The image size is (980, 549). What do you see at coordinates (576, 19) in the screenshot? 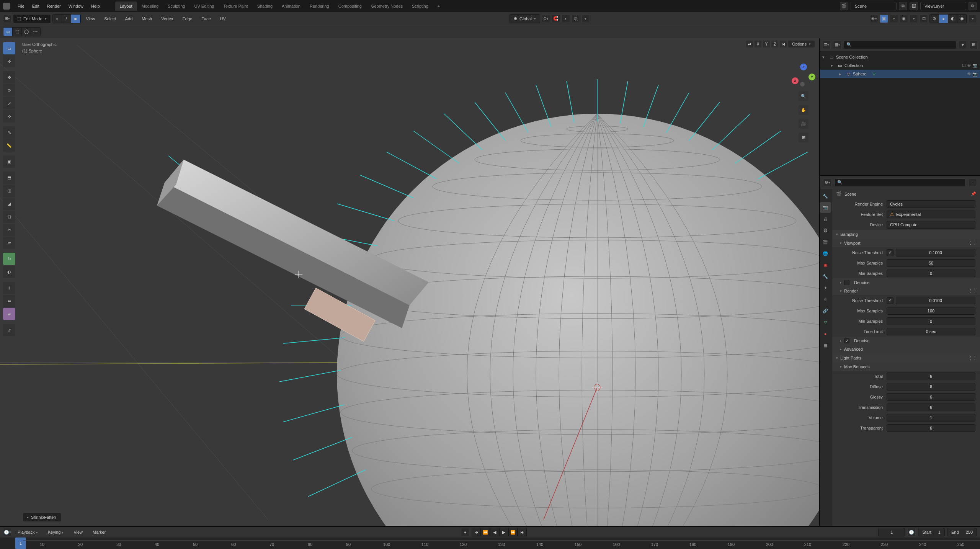
I see `proportional-toggle: ◎` at bounding box center [576, 19].